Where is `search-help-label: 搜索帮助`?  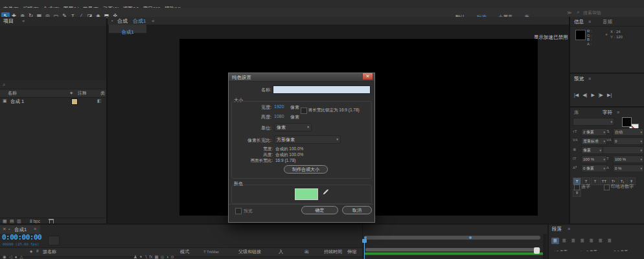 search-help-label: 搜索帮助 is located at coordinates (592, 13).